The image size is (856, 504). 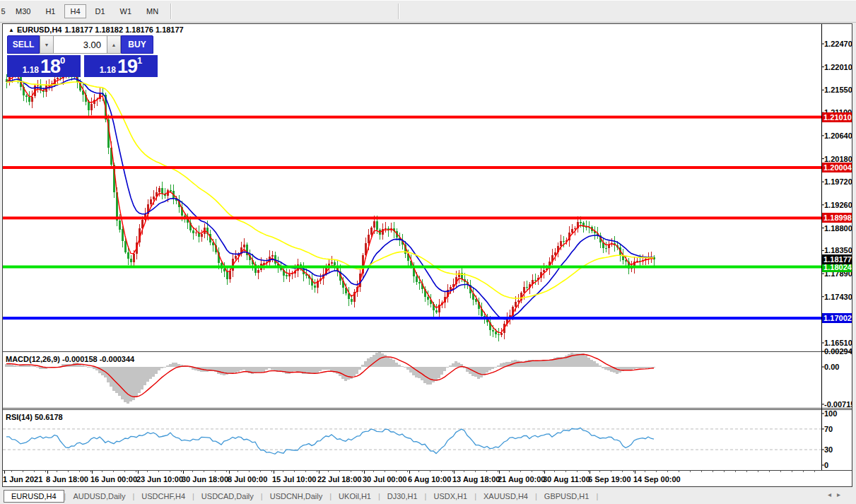 What do you see at coordinates (100, 11) in the screenshot?
I see `timeframe-button-d1: D1` at bounding box center [100, 11].